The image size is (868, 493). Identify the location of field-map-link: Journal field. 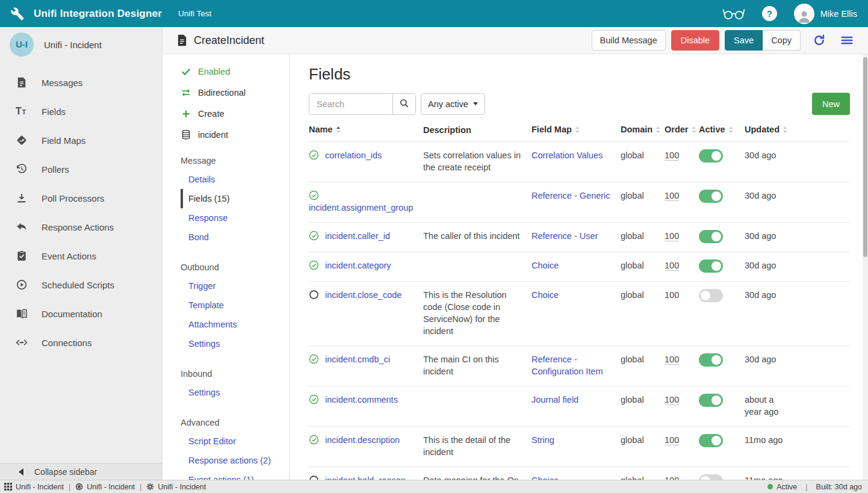
(555, 400).